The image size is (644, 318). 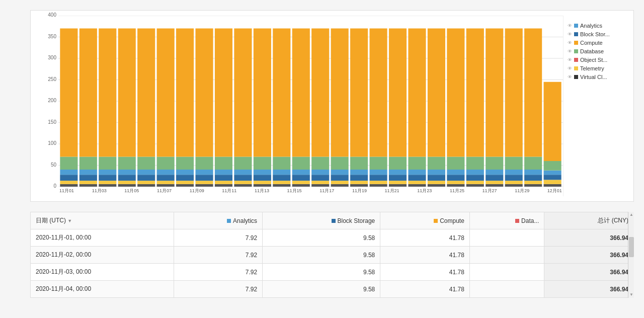 I want to click on legend-item: 👁 Virtual Cl..., so click(x=596, y=77).